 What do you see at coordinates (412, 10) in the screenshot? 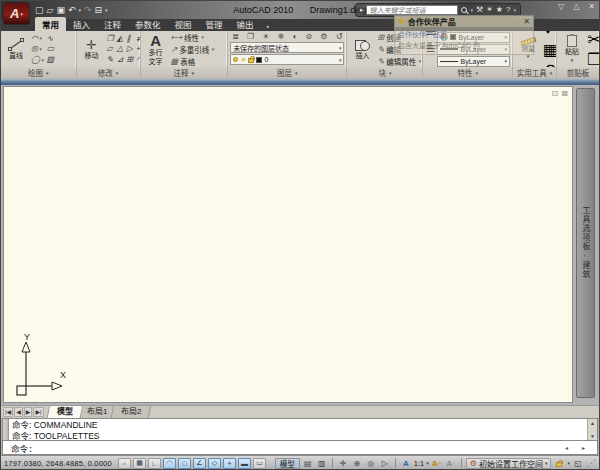
I see `search-input` at bounding box center [412, 10].